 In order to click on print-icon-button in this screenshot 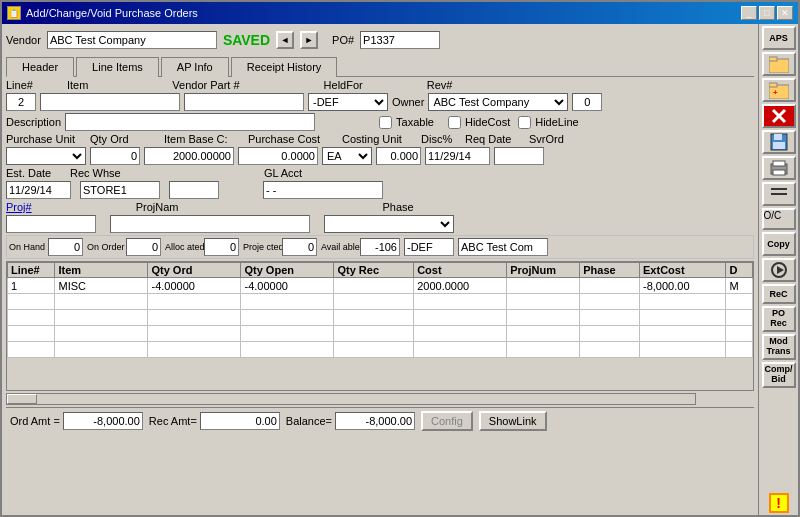, I will do `click(779, 168)`.